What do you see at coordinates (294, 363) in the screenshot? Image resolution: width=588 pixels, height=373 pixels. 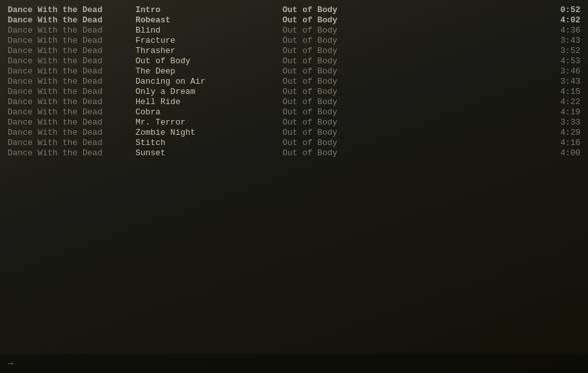 I see `bottom-bar: →` at bounding box center [294, 363].